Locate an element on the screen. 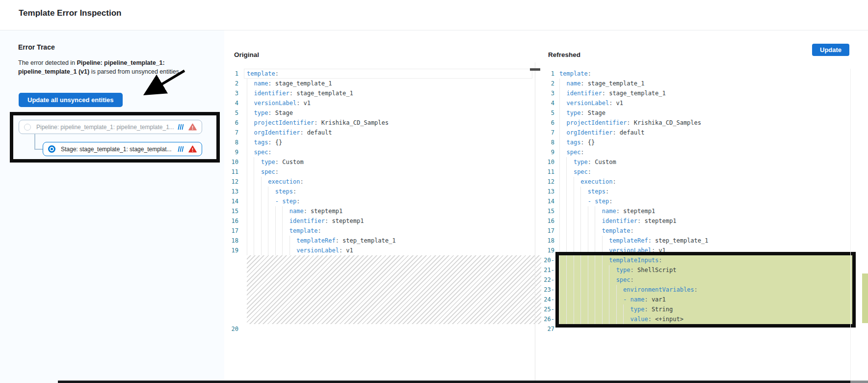 The image size is (868, 383). update-all-unsynced-button: Update all unsynced entities is located at coordinates (71, 100).